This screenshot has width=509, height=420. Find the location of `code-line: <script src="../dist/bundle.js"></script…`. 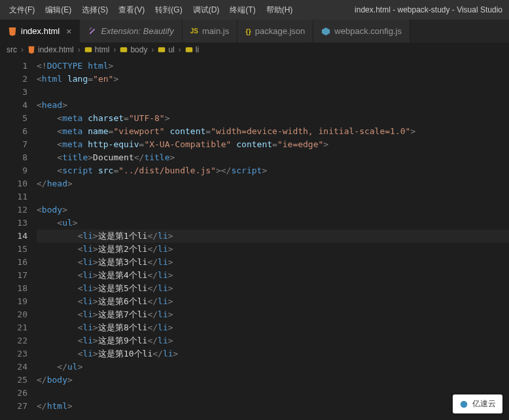

code-line: <script src="../dist/bundle.js"></script… is located at coordinates (273, 171).